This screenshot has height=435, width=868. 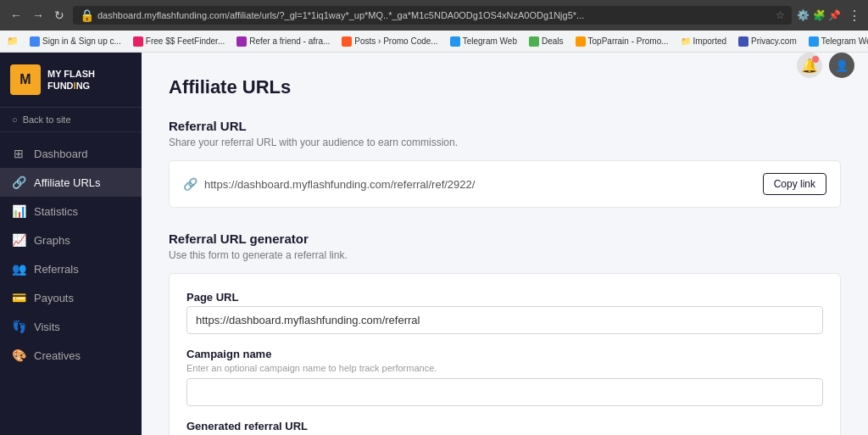 What do you see at coordinates (505, 321) in the screenshot?
I see `page-url-input` at bounding box center [505, 321].